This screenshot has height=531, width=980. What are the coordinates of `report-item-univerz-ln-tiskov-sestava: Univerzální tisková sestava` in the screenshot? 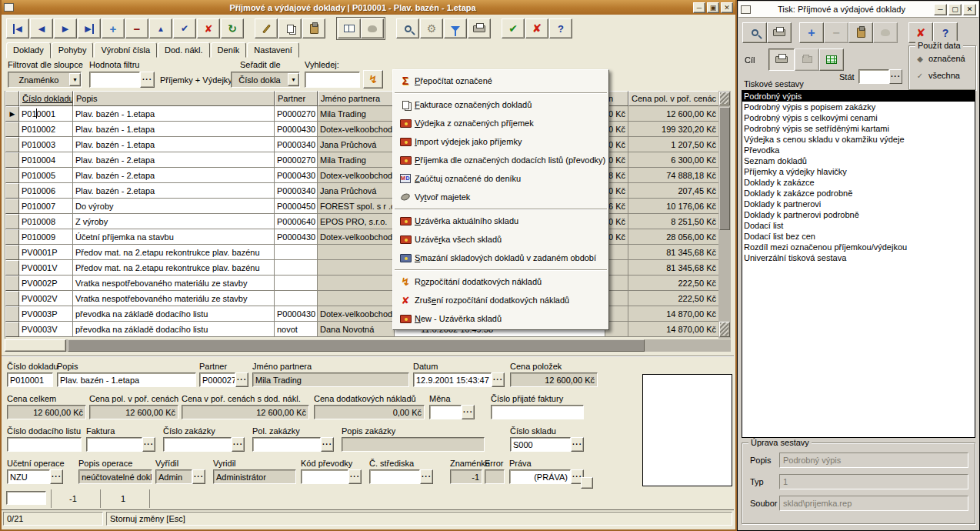 It's located at (858, 258).